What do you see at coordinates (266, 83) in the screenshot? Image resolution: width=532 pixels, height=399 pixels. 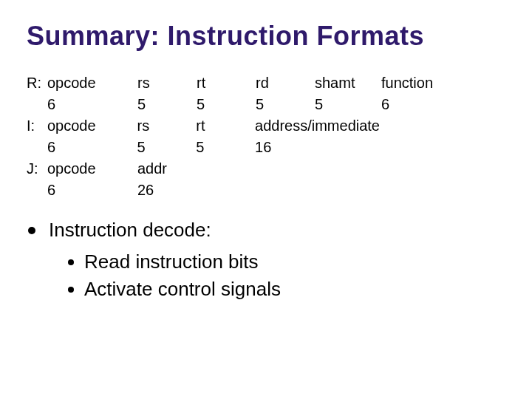 I see `format-r-fields-row: R: opcode rs rt rd shamt function` at bounding box center [266, 83].